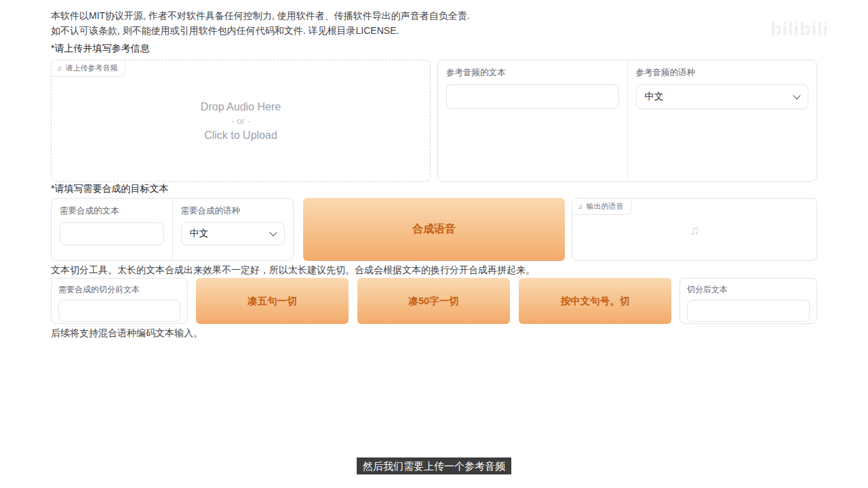 This screenshot has height=488, width=868. I want to click on license-disclaimer-line1: 本软件以MIT协议开源, 作者不对软件具备任何控制力, 使用软件者、传播软件导出…, so click(260, 16).